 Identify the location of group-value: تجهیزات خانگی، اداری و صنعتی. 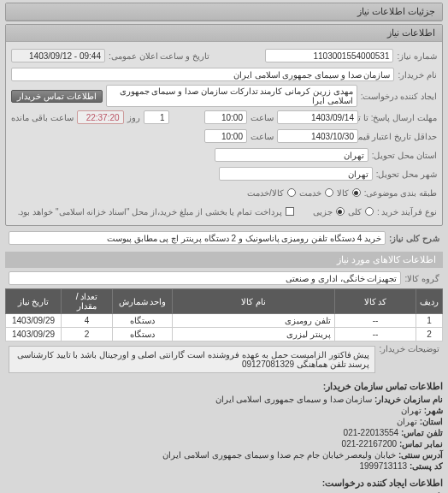
(205, 278).